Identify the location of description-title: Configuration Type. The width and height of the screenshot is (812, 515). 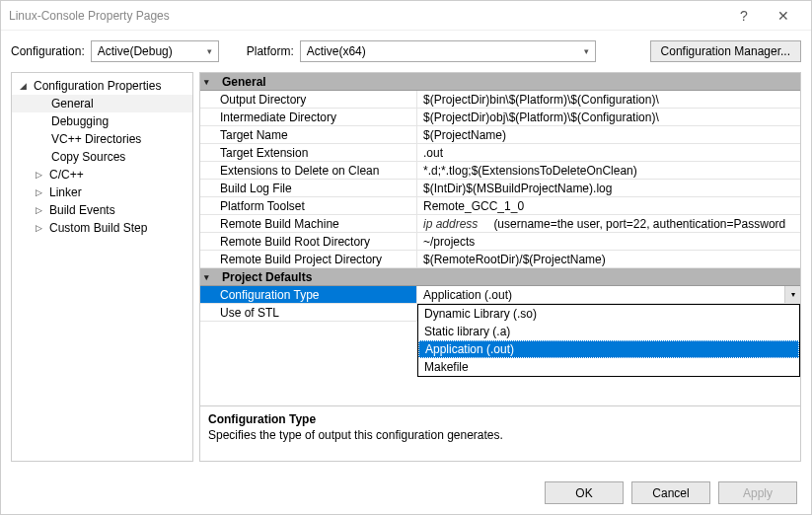
(500, 419).